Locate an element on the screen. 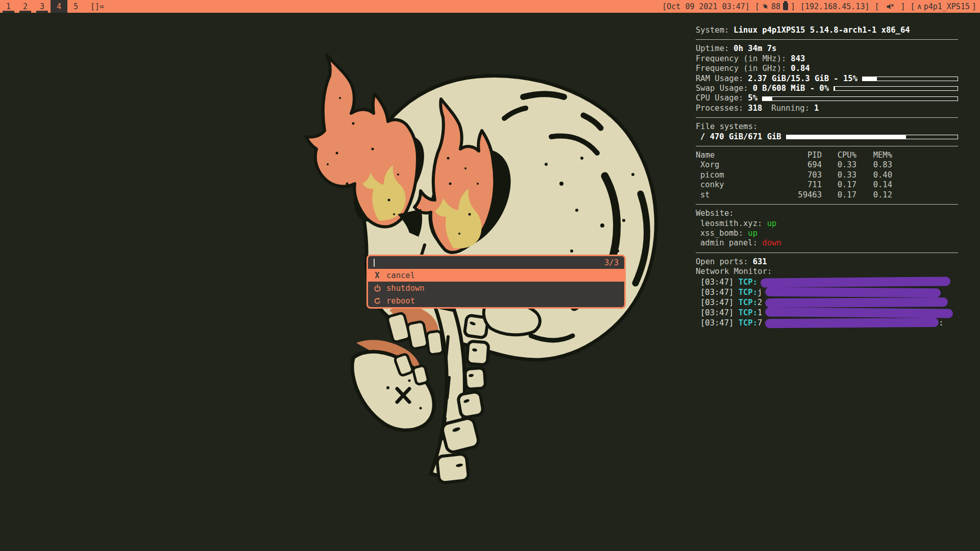 The height and width of the screenshot is (551, 980). open-ports-line: Open ports:631 is located at coordinates (827, 262).